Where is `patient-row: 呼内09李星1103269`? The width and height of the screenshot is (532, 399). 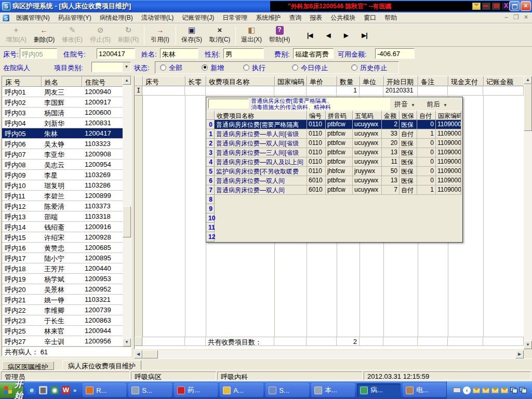 patient-row: 呼内09李星1103269 is located at coordinates (66, 175).